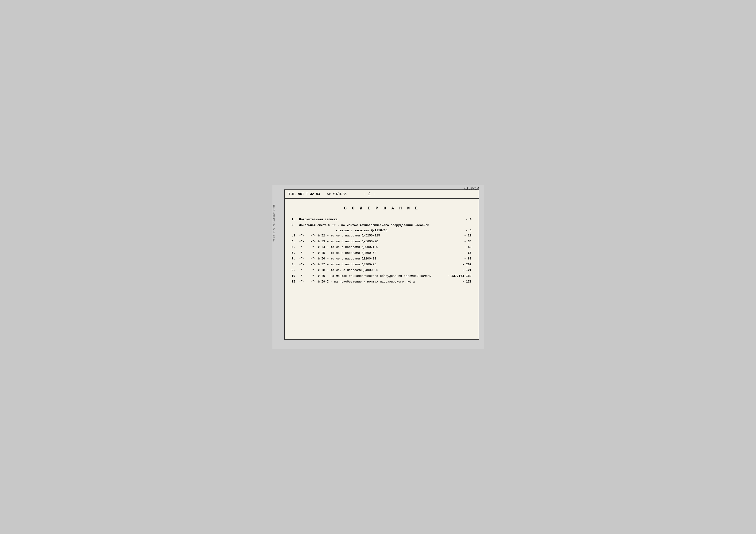 Image resolution: width=756 pixels, height=534 pixels. I want to click on entry-3-text: -"- № I2 – то же с насосами Д-I250/I25, so click(377, 236).